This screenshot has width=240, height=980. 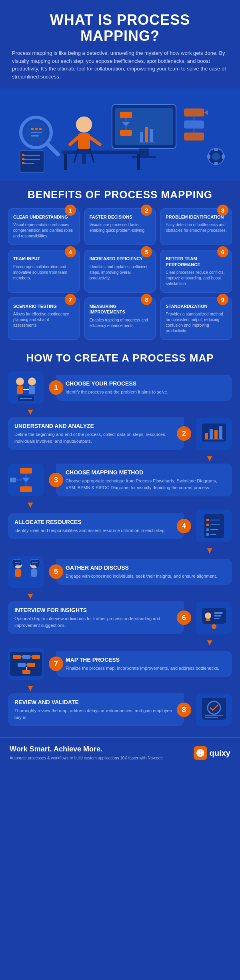 I want to click on step-desc: Engage with concerned individuals, seek …, so click(x=146, y=576).